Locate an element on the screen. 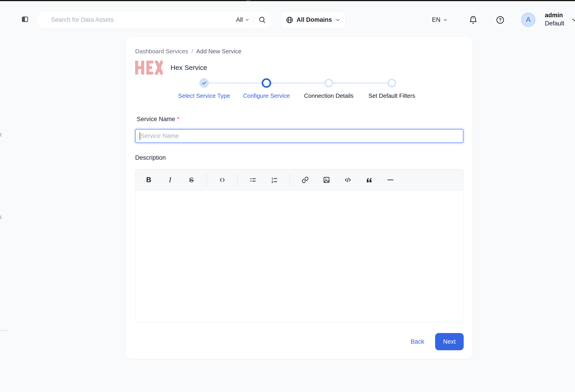 The height and width of the screenshot is (392, 575). code-block-button is located at coordinates (348, 180).